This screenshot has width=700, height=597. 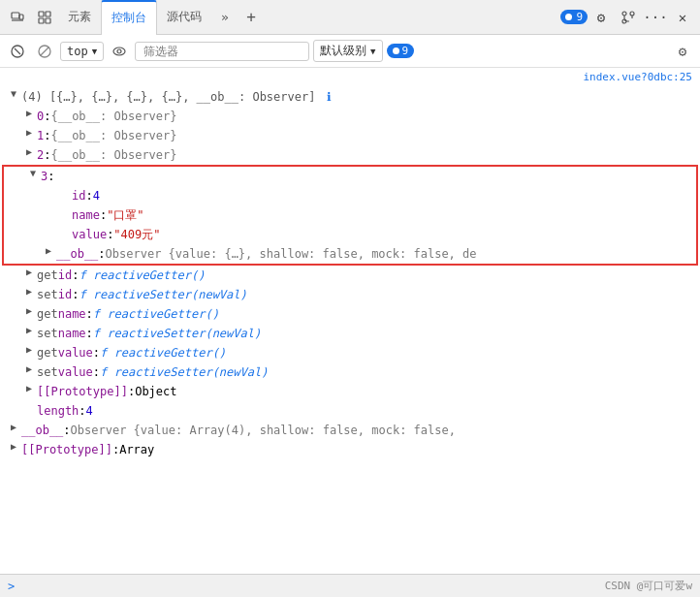 I want to click on bottom-bar: > CSDN @可口可爱w, so click(x=350, y=585).